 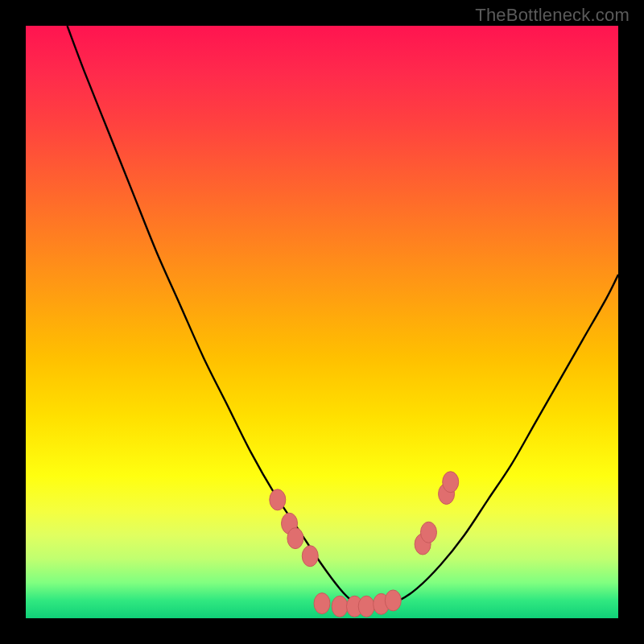 I want to click on watermark-text: TheBottleneck.com, so click(x=552, y=15).